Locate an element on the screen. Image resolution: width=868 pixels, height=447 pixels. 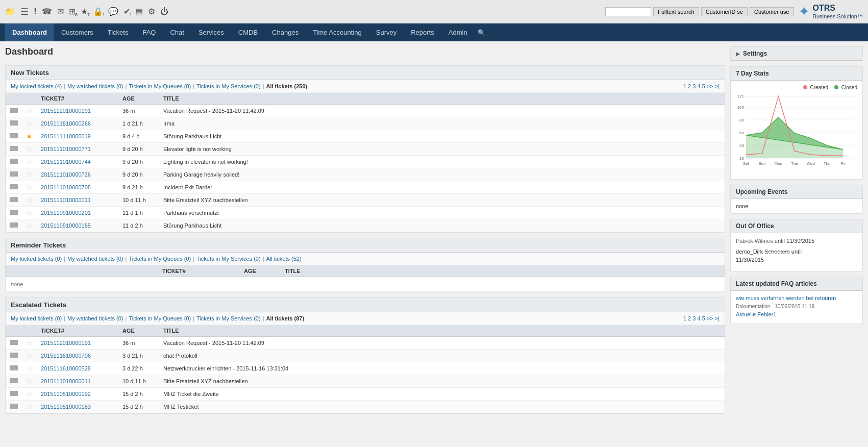
power-icon-wrap: ⏻ is located at coordinates (164, 12).